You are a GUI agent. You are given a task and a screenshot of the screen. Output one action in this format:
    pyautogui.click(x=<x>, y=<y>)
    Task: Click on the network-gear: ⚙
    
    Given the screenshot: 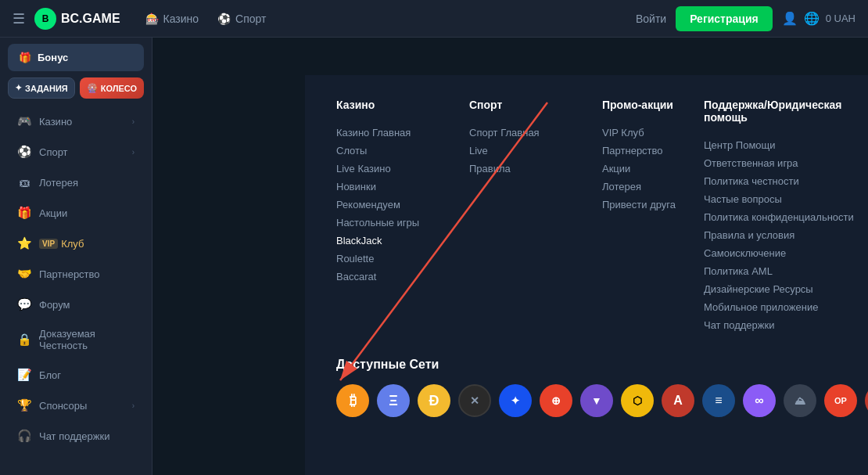 What is the action you would take?
    pyautogui.click(x=866, y=401)
    